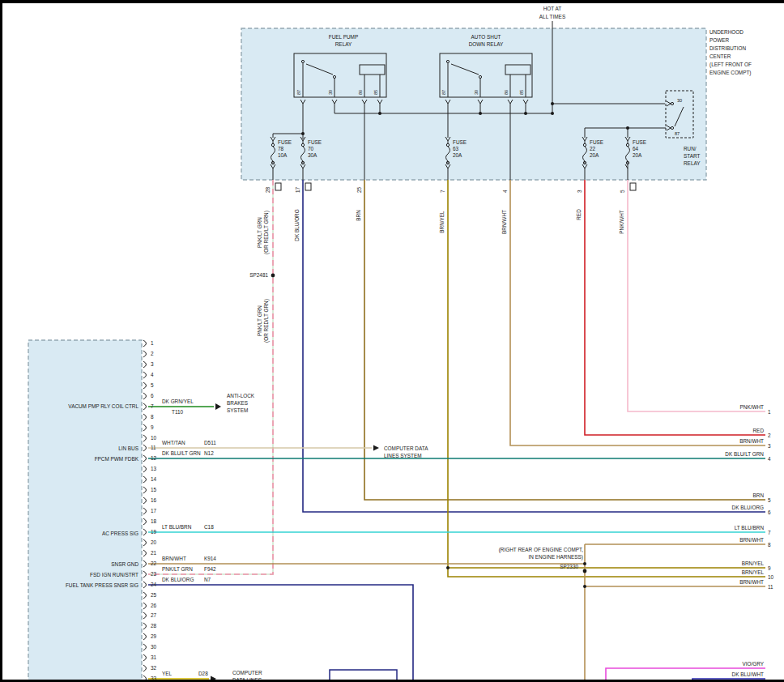  Describe the element at coordinates (274, 275) in the screenshot. I see `splice-sp2481-dot` at that location.